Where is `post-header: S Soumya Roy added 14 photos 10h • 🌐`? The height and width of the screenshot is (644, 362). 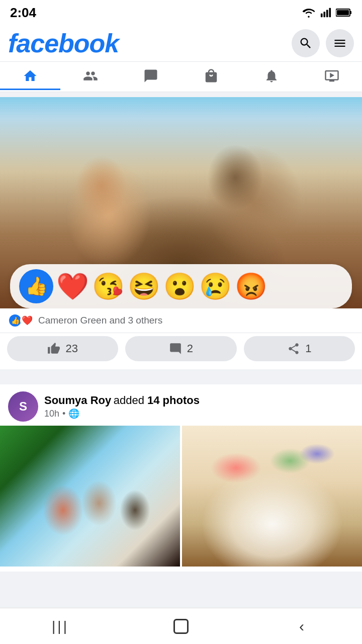
post-header: S Soumya Roy added 14 photos 10h • 🌐 is located at coordinates (181, 405).